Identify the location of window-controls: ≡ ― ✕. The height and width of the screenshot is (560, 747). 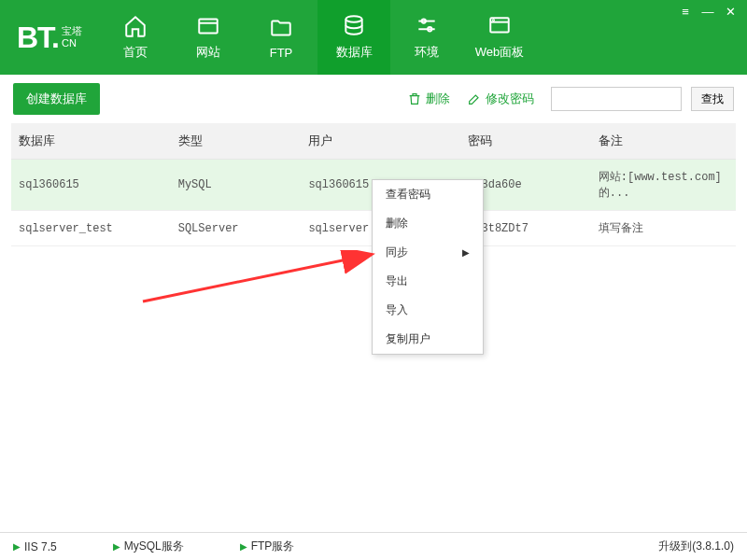
(708, 11).